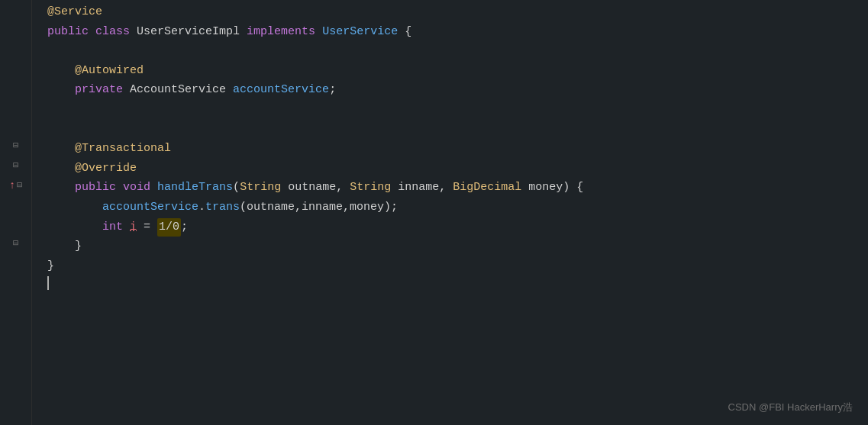 This screenshot has width=868, height=425. What do you see at coordinates (169, 227) in the screenshot?
I see `highlight-division-by-zero: 1/0` at bounding box center [169, 227].